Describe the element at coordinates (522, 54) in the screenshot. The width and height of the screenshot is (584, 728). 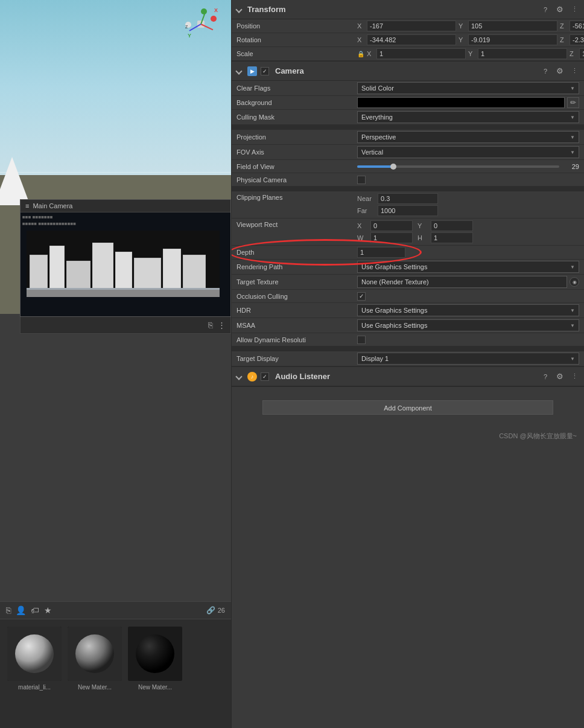
I see `scale-y-input` at that location.